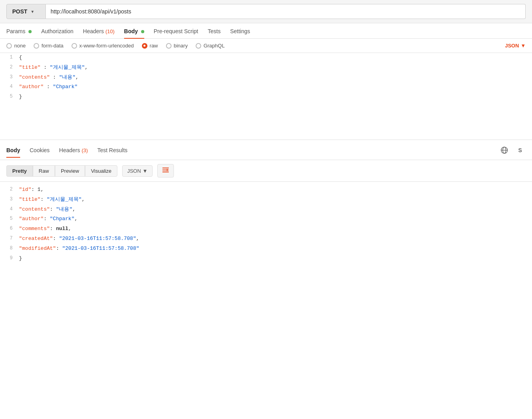 The width and height of the screenshot is (532, 419). What do you see at coordinates (67, 67) in the screenshot?
I see `req-val-2: "게시물_제목"` at bounding box center [67, 67].